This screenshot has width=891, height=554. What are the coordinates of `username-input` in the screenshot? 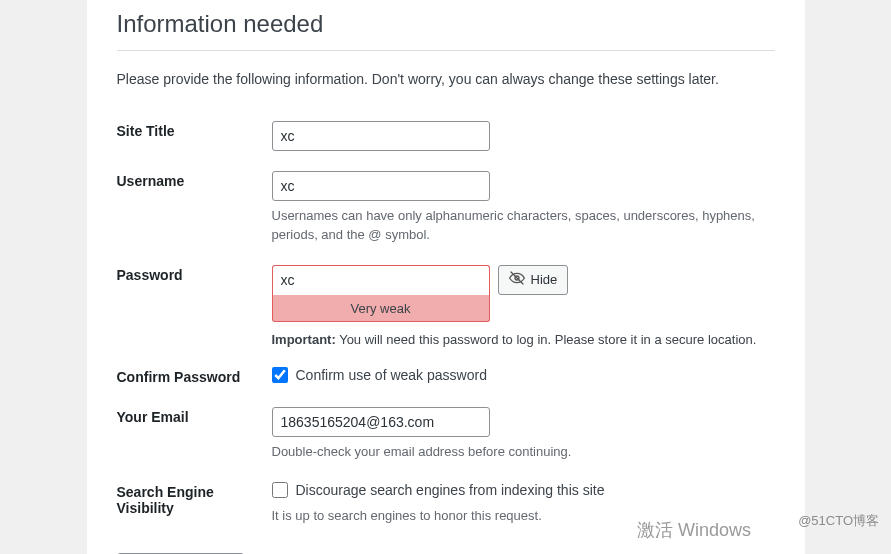 It's located at (381, 186).